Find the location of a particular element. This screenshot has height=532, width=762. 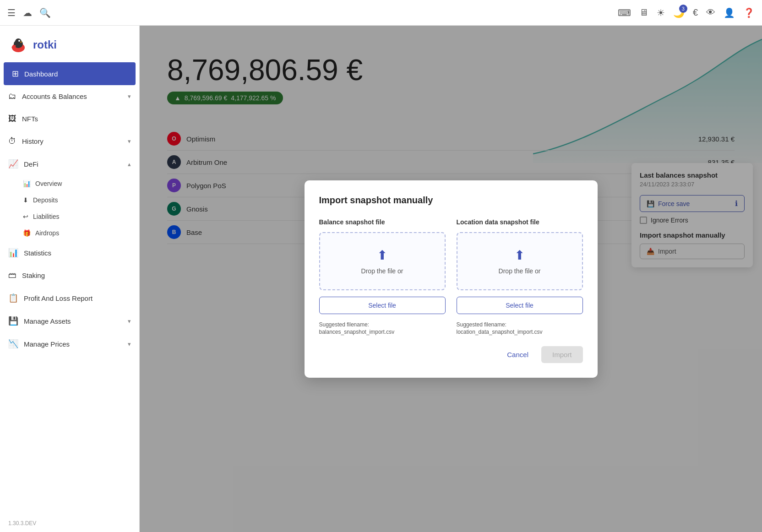

chevron-defi: ▴ is located at coordinates (129, 164).